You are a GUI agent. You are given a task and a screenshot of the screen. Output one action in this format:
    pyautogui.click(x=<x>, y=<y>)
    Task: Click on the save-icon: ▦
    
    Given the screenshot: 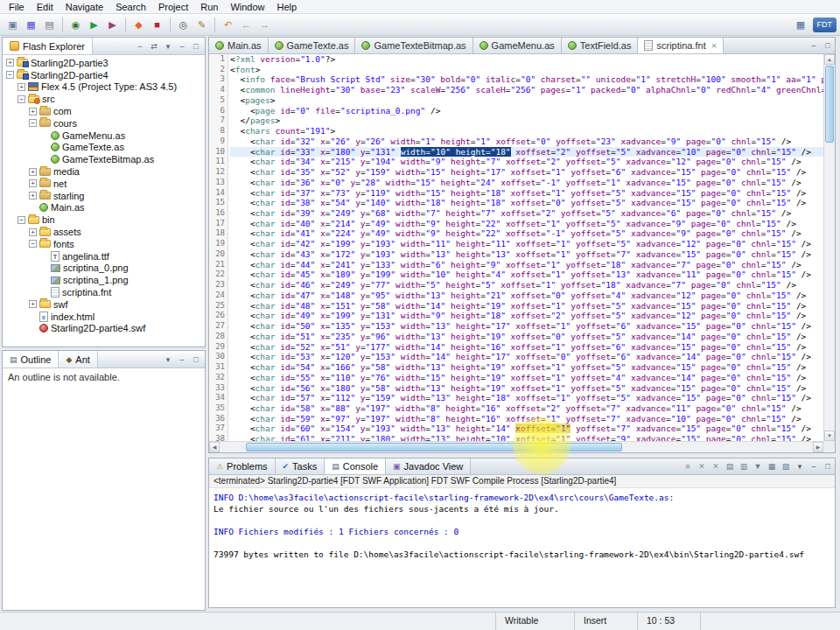 What is the action you would take?
    pyautogui.click(x=32, y=24)
    